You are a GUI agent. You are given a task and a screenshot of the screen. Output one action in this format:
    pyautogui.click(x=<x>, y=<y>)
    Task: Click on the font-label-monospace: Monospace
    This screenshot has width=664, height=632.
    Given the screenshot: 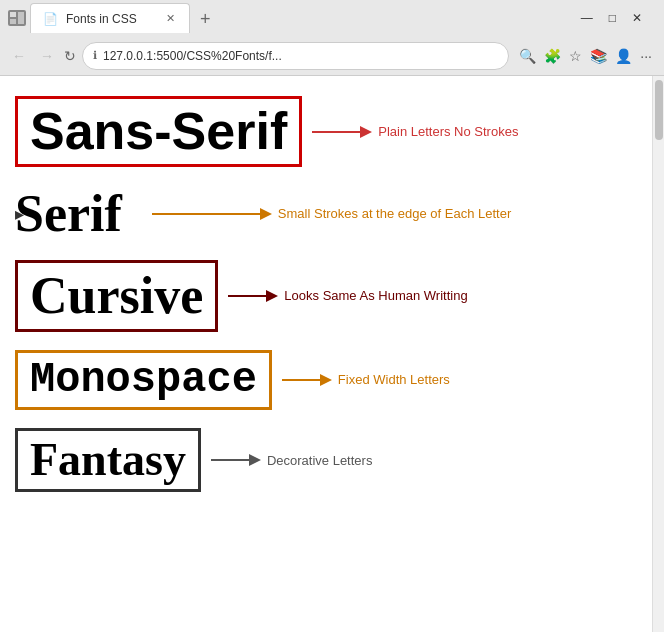 What is the action you would take?
    pyautogui.click(x=144, y=380)
    